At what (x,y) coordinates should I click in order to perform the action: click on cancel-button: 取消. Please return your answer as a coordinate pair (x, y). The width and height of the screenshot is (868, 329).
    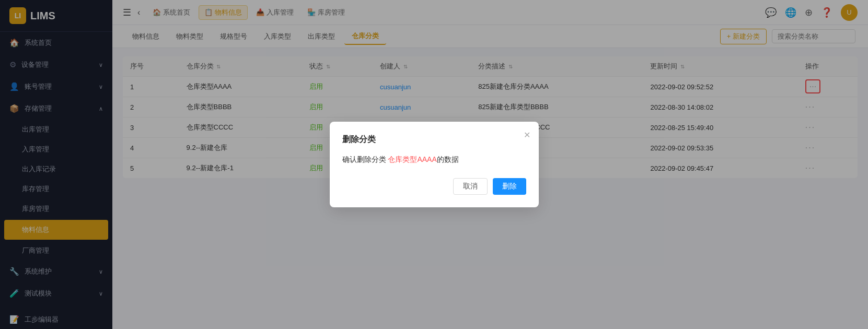
    Looking at the image, I should click on (470, 186).